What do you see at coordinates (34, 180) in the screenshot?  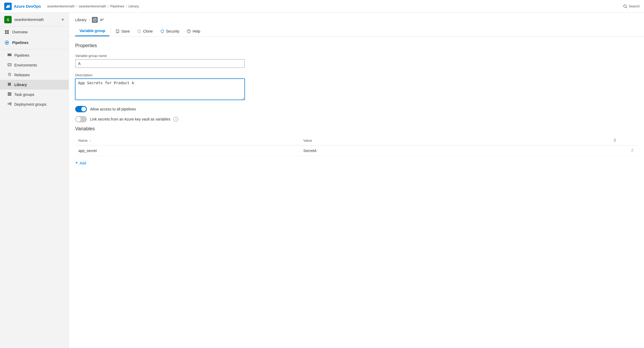 I see `sidebar: S seankenkeremath + Overview Pipelines P…` at bounding box center [34, 180].